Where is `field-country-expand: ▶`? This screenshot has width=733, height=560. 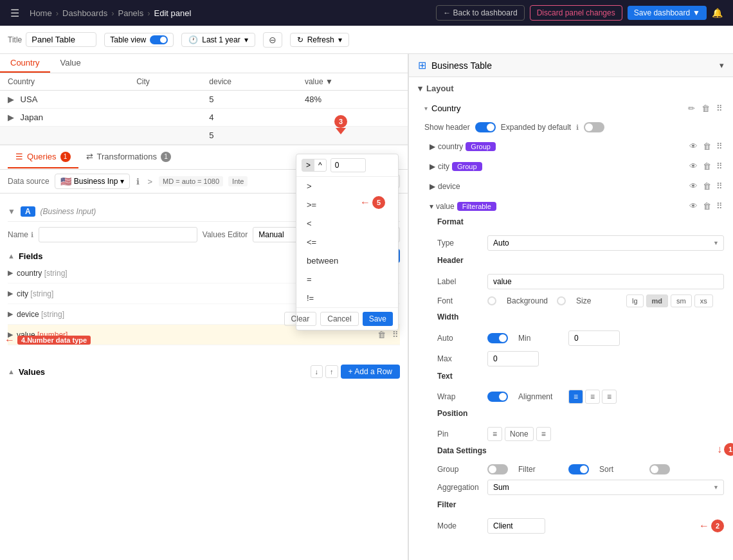 field-country-expand: ▶ is located at coordinates (10, 273).